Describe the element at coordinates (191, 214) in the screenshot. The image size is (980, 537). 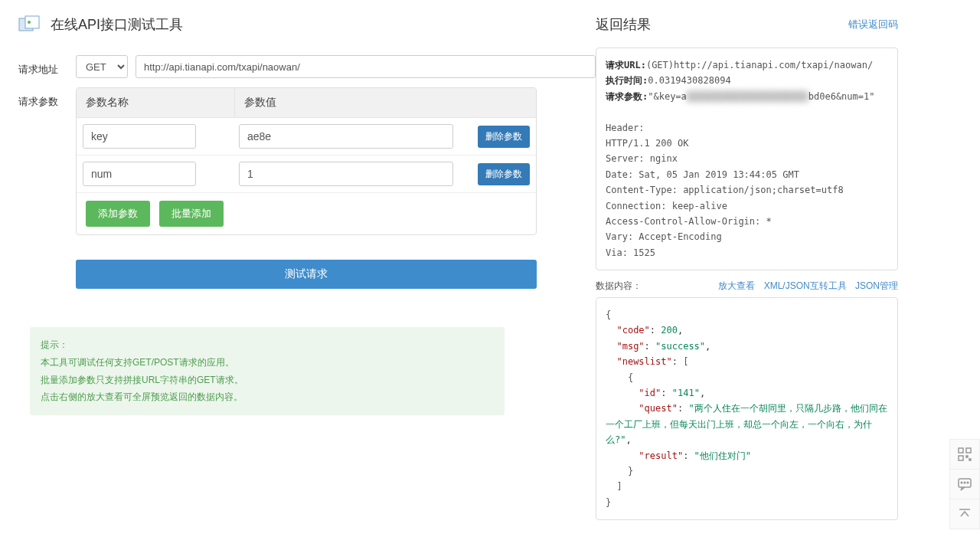
I see `batch-add-button: 批量添加` at that location.